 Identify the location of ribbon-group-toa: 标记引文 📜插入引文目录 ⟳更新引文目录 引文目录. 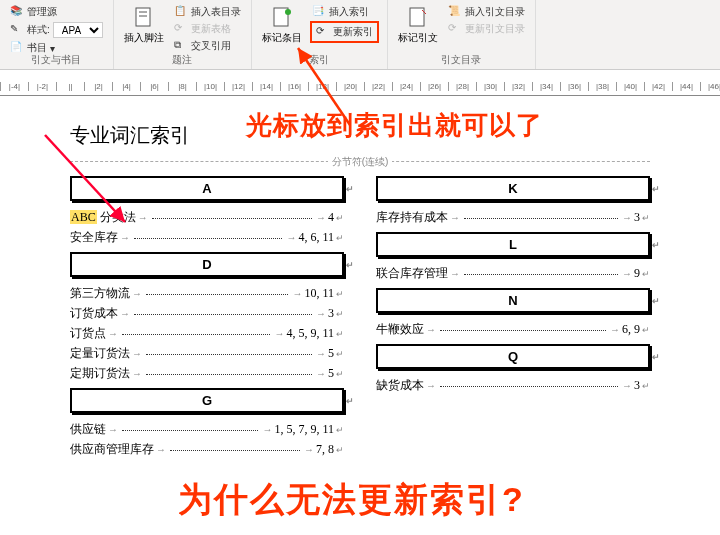
(462, 34).